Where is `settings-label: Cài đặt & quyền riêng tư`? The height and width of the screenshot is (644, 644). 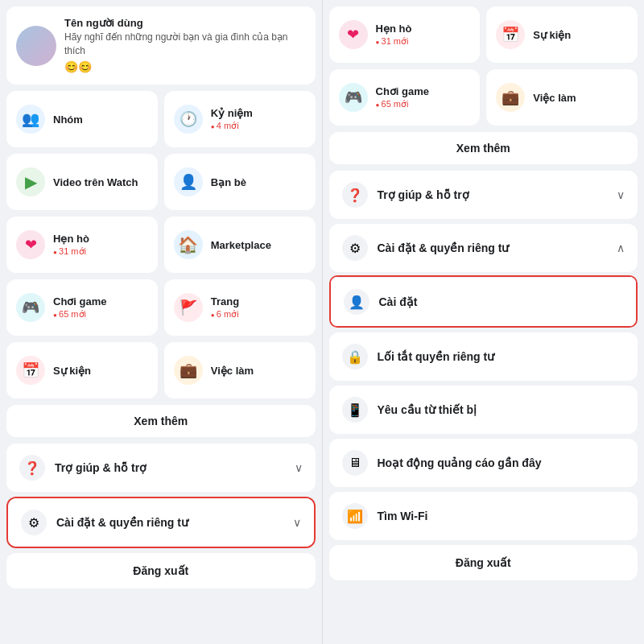 settings-label: Cài đặt & quyền riêng tư is located at coordinates (170, 522).